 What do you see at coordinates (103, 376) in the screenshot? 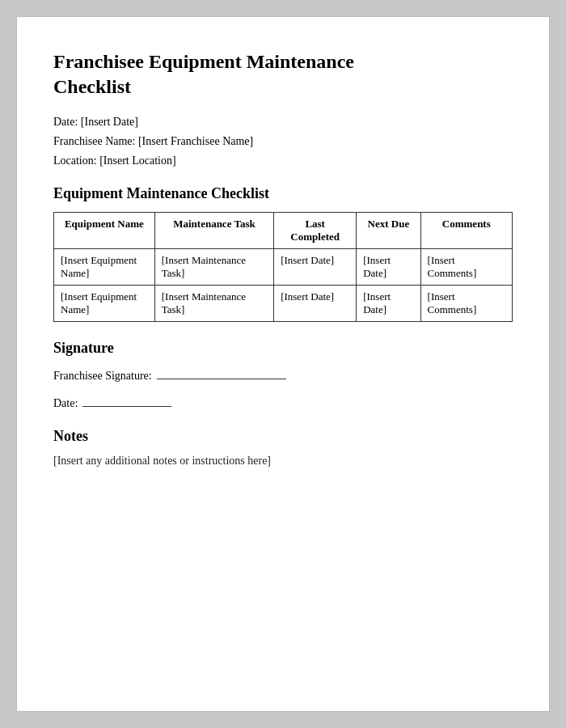
I see `franchisee-signature-label: Franchisee Signature:` at bounding box center [103, 376].